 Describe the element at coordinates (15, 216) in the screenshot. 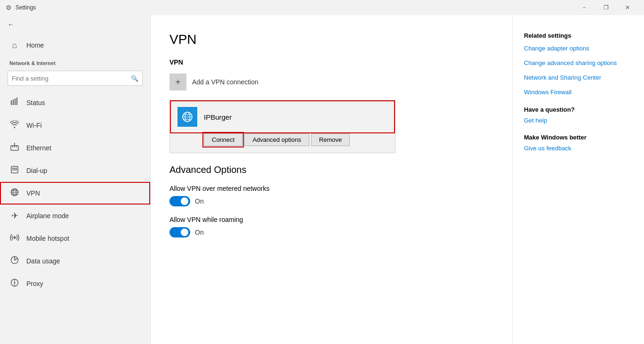

I see `airplane-icon: ✈` at that location.